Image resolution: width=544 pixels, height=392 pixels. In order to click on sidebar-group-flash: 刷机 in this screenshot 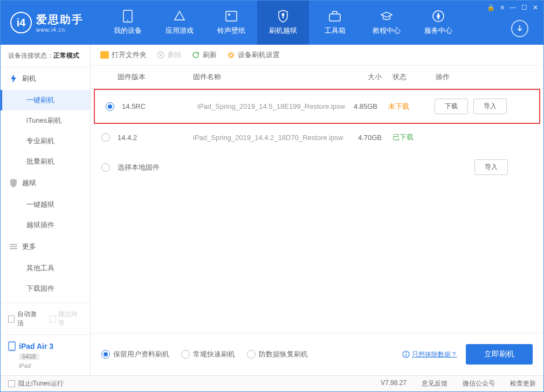, I will do `click(45, 79)`.